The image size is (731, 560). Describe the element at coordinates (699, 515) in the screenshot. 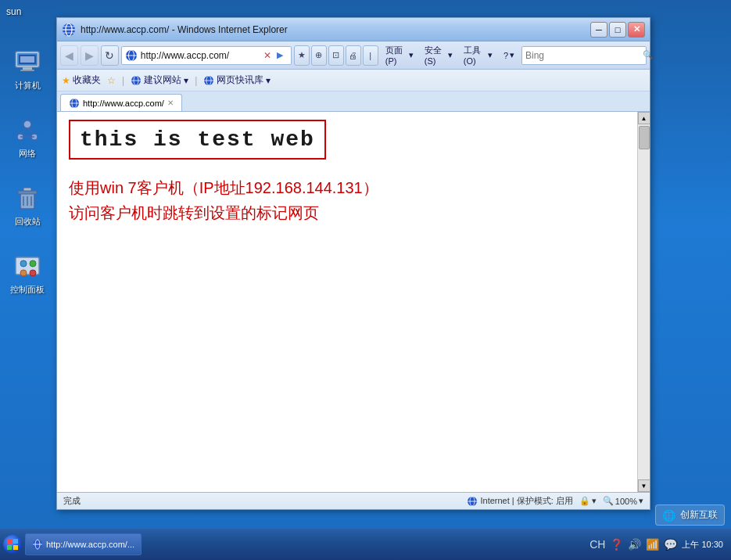

I see `watermark-text: 创新互联` at that location.